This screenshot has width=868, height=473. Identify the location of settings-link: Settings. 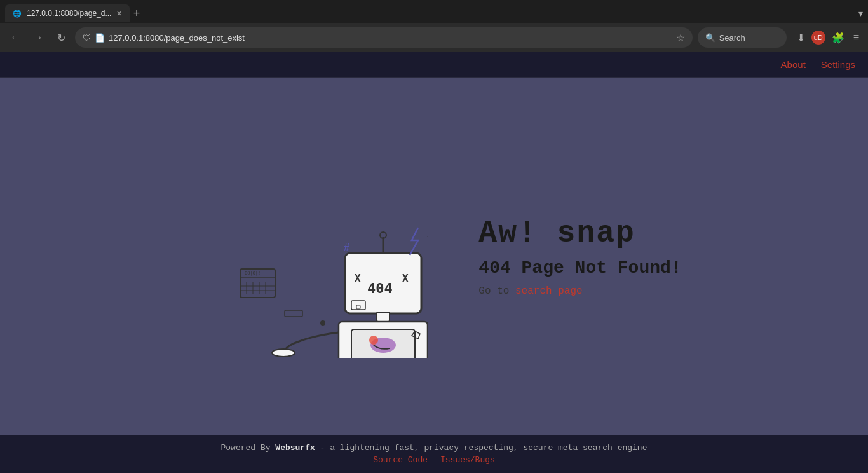
(838, 65).